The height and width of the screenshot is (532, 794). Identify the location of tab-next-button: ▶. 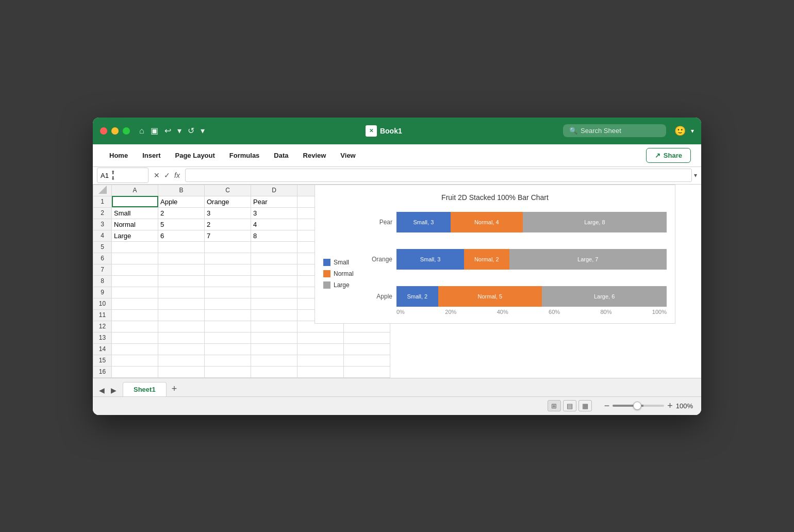
(113, 390).